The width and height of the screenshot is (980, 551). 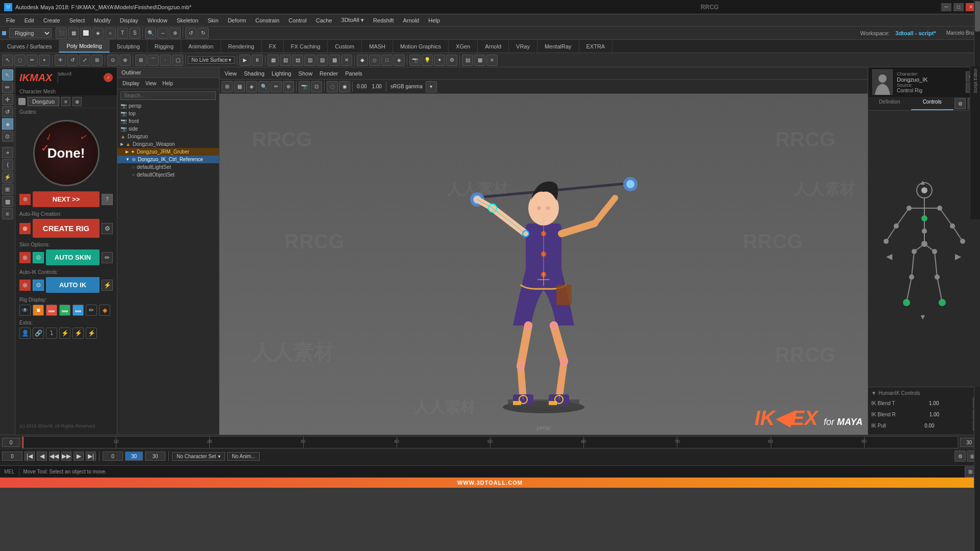 I want to click on no-live-surface: No Live Surface ▾, so click(x=211, y=60).